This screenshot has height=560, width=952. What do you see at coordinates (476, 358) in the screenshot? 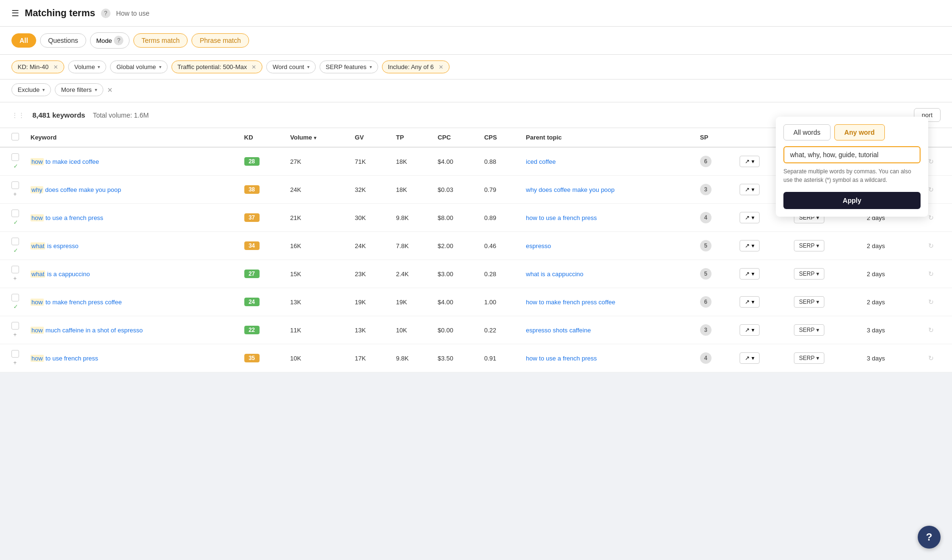
I see `table-row: + how to use french press 35 10K 17K 9.8…` at bounding box center [476, 358].